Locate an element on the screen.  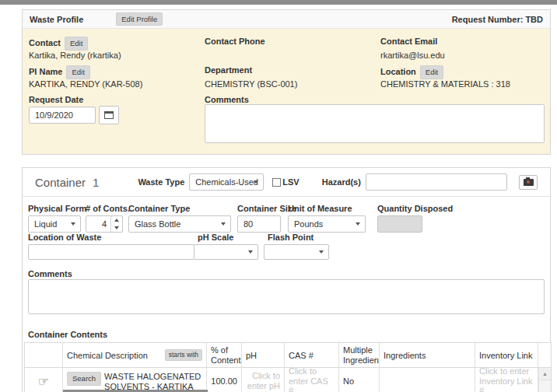
quantity-disposed-label: Quantity Disposed is located at coordinates (415, 208).